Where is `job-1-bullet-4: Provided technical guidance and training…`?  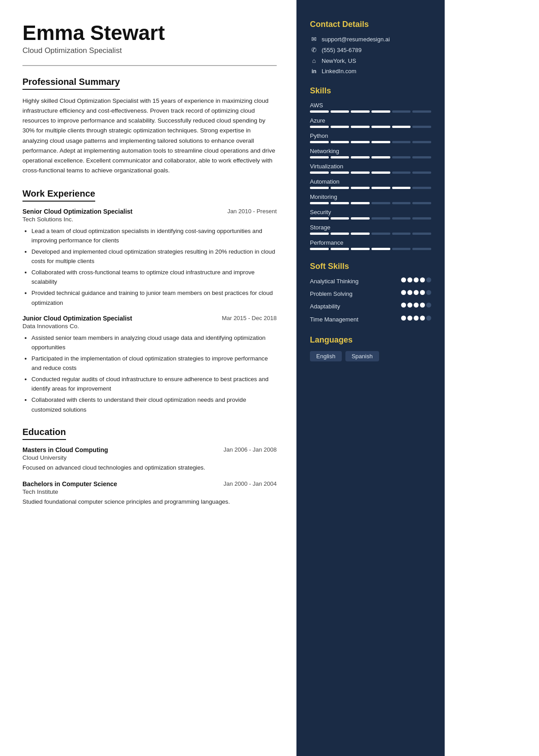
job-1-bullet-4: Provided technical guidance and training… is located at coordinates (154, 298).